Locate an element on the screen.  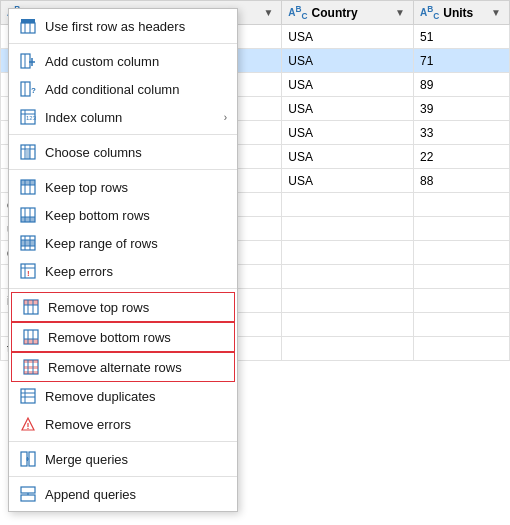
menu-label-keep-bottom-rows: Keep bottom rows is located at coordinates (136, 216).